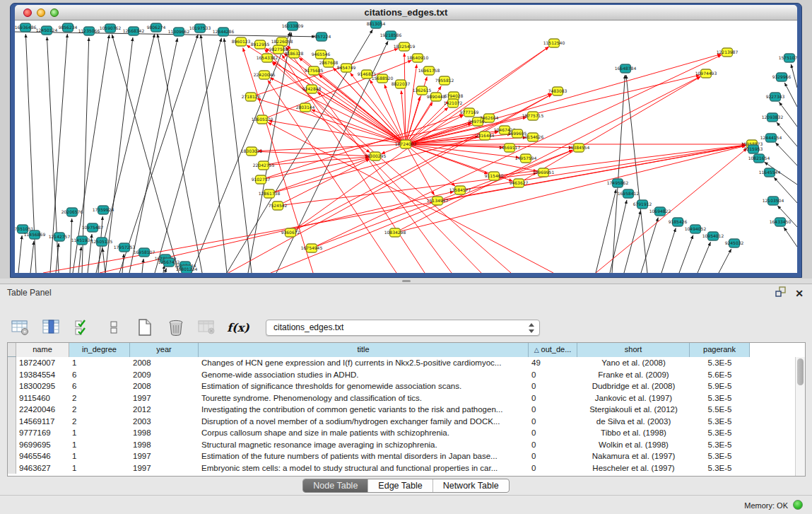  I want to click on graph-node: 10694822, so click(660, 211).